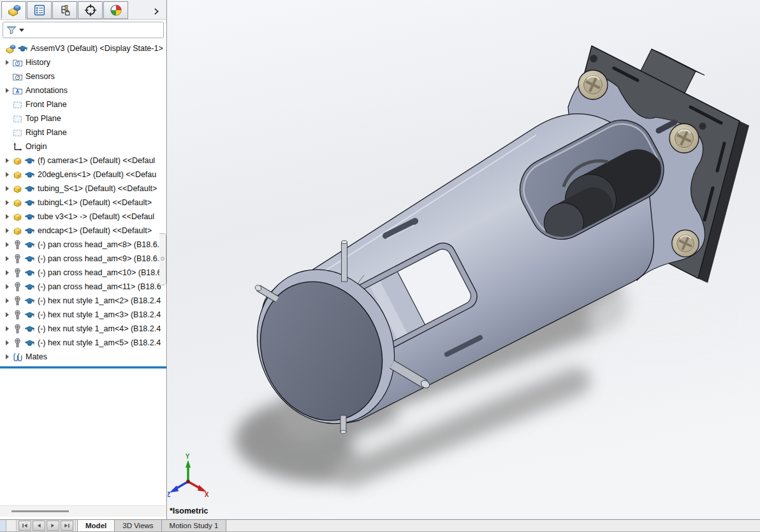 The height and width of the screenshot is (532, 760). Describe the element at coordinates (25, 526) in the screenshot. I see `first-tab-button` at that location.